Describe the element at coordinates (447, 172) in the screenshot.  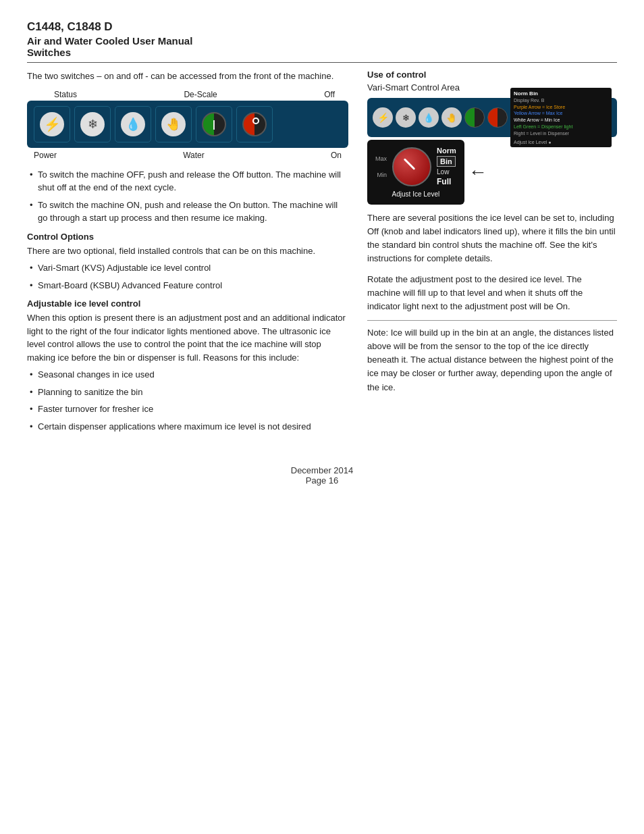
I see `low-label: Low` at that location.